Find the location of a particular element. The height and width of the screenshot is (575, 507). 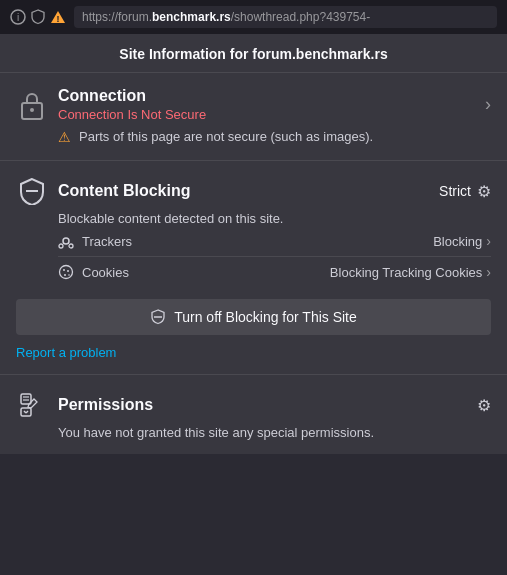

warning-icon: ! is located at coordinates (58, 17).